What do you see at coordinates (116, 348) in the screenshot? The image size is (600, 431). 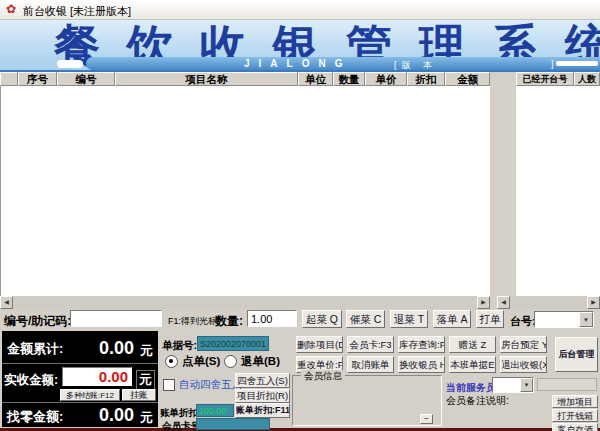 I see `sum-value: 0.00` at bounding box center [116, 348].